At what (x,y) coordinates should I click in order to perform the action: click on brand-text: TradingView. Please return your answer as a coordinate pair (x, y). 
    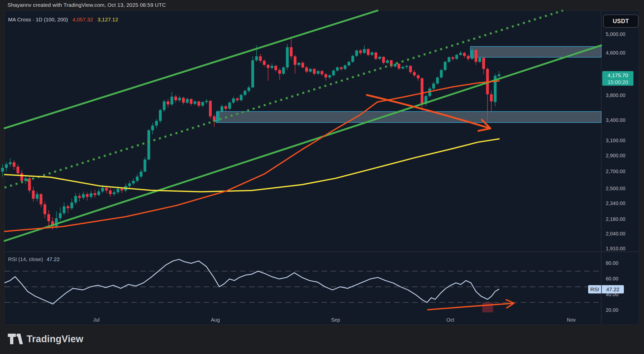
    Looking at the image, I should click on (55, 339).